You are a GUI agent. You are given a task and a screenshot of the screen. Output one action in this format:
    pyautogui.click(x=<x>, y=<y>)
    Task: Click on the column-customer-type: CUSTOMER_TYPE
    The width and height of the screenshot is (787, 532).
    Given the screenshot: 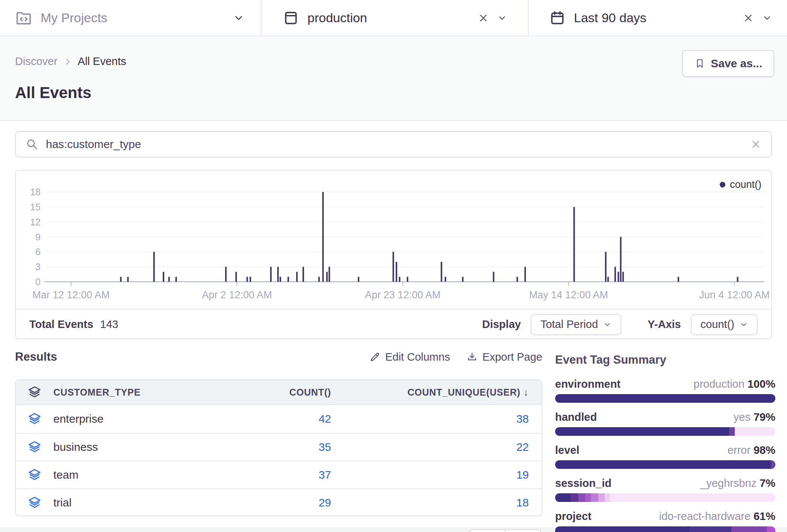 What is the action you would take?
    pyautogui.click(x=136, y=392)
    